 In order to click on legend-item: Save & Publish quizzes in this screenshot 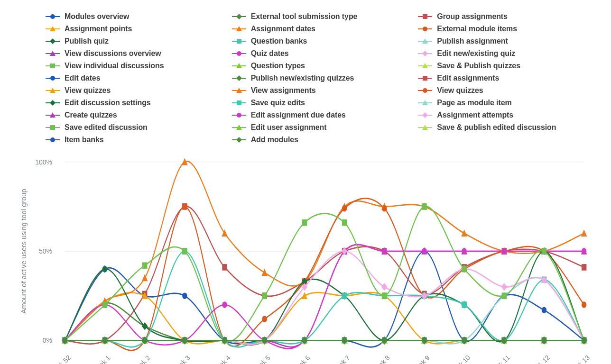, I will do `click(506, 66)`.